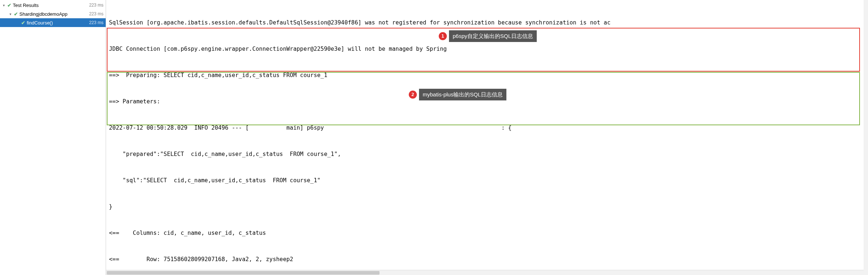 This screenshot has height=275, width=868. What do you see at coordinates (488, 36) in the screenshot?
I see `callout-1: 1 p6spy自定义输出的SQL日志信息` at bounding box center [488, 36].